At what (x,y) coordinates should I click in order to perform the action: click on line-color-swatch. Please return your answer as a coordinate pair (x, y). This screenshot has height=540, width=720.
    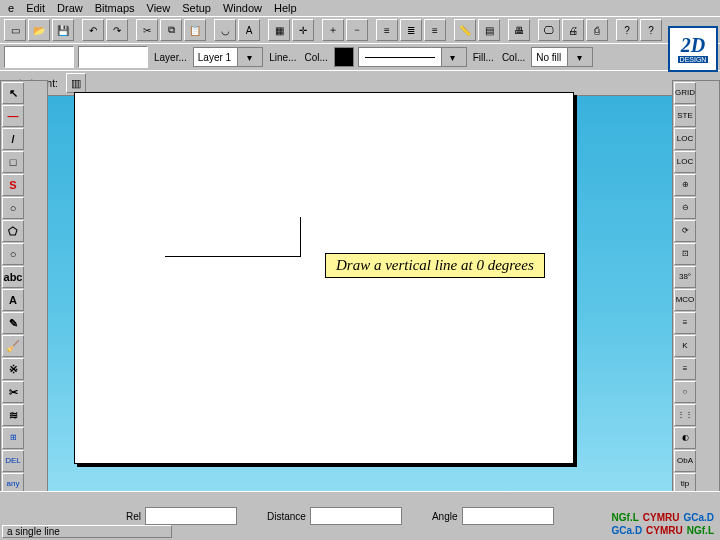
    Looking at the image, I should click on (344, 57).